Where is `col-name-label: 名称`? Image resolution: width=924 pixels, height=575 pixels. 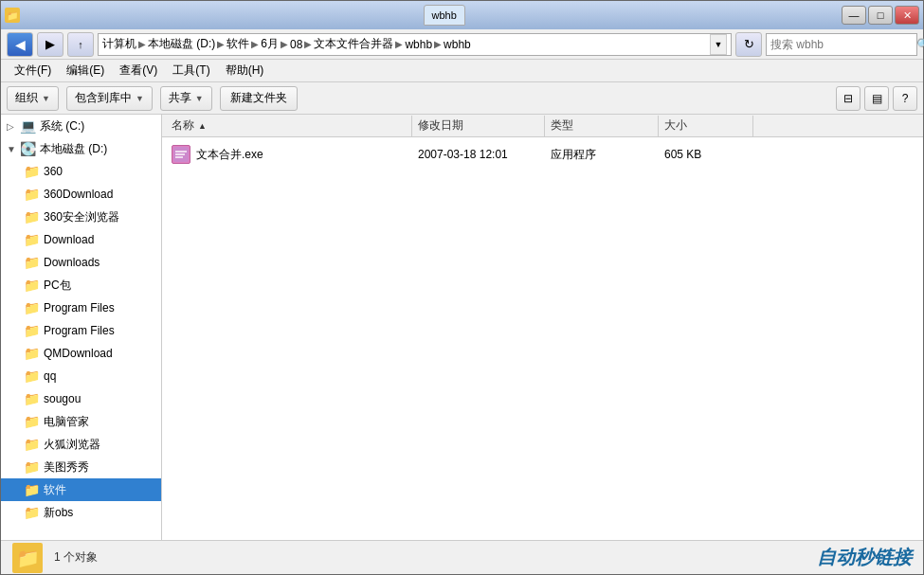
col-name-label: 名称 is located at coordinates (183, 125).